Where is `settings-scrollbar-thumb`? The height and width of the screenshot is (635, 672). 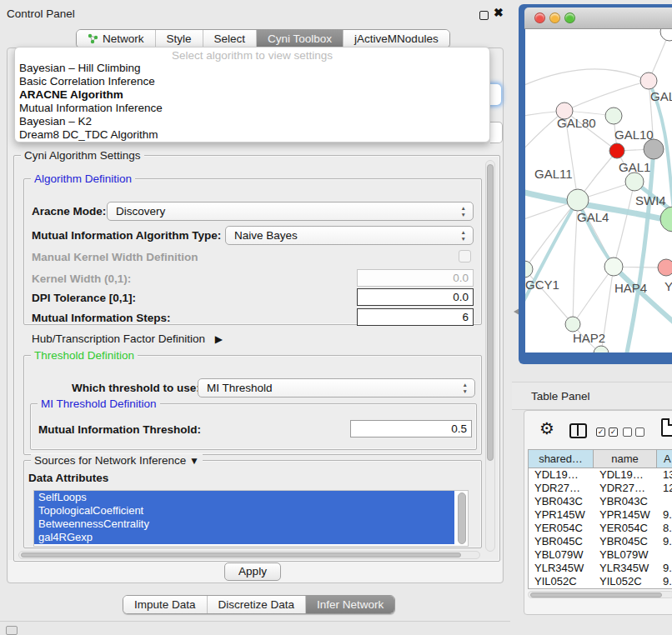
settings-scrollbar-thumb is located at coordinates (490, 312).